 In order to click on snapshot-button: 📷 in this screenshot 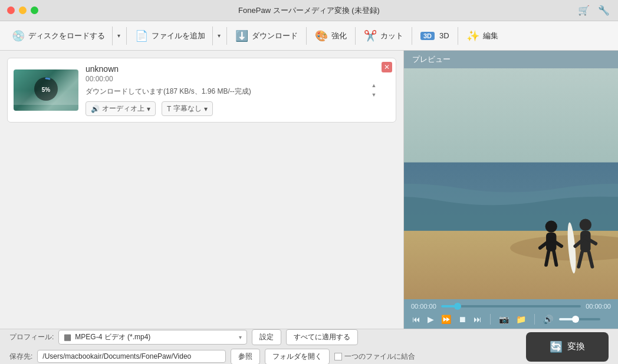, I will do `click(504, 319)`.